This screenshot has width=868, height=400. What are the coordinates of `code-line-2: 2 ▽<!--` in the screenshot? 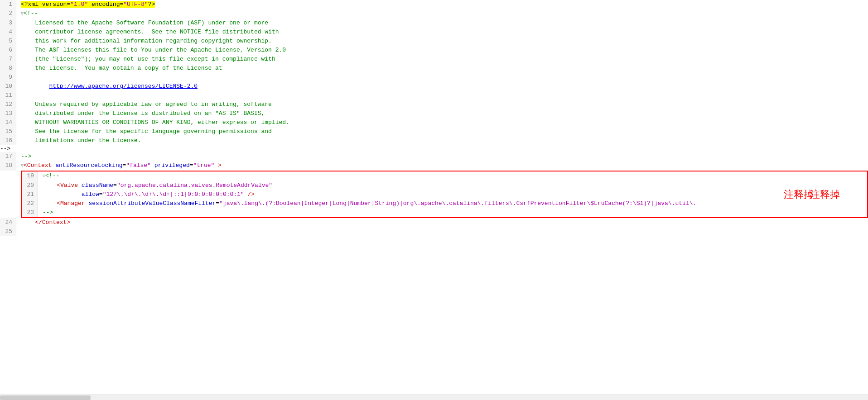 It's located at (434, 14).